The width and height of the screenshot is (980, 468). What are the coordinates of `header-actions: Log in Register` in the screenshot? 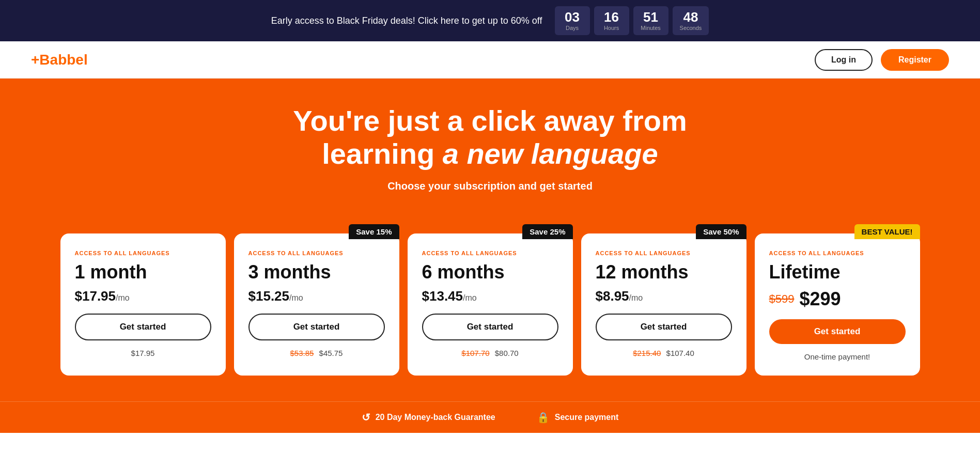 It's located at (882, 60).